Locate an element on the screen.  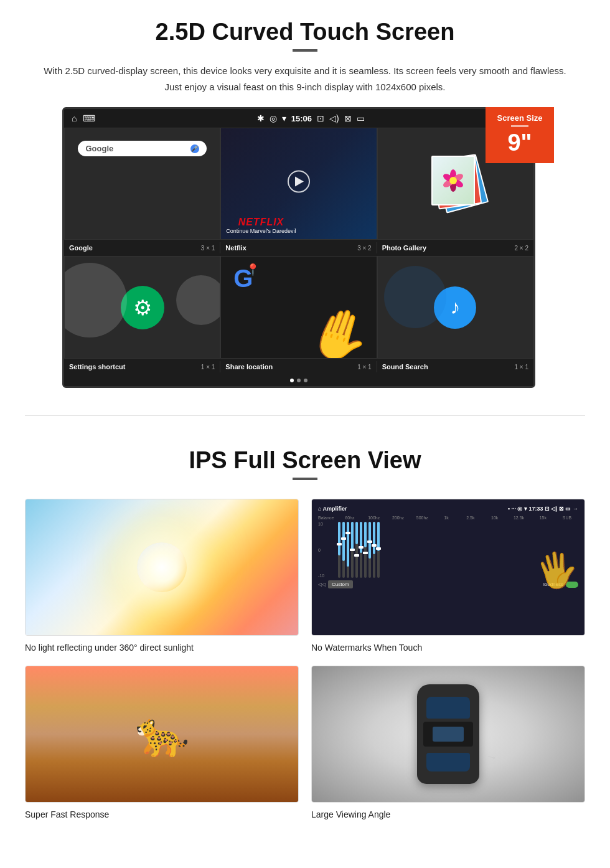
feature-watermark: ⌂ Amplifier ▪ ··· ◎ ▾ 17:33 ⊡ ◁) ⊠ ▭ → B… is located at coordinates (448, 576).